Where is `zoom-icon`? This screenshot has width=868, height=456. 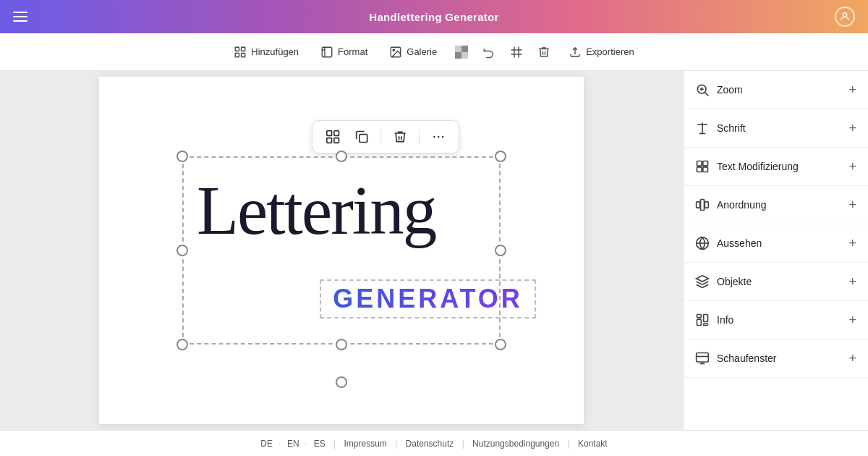
zoom-icon is located at coordinates (702, 90).